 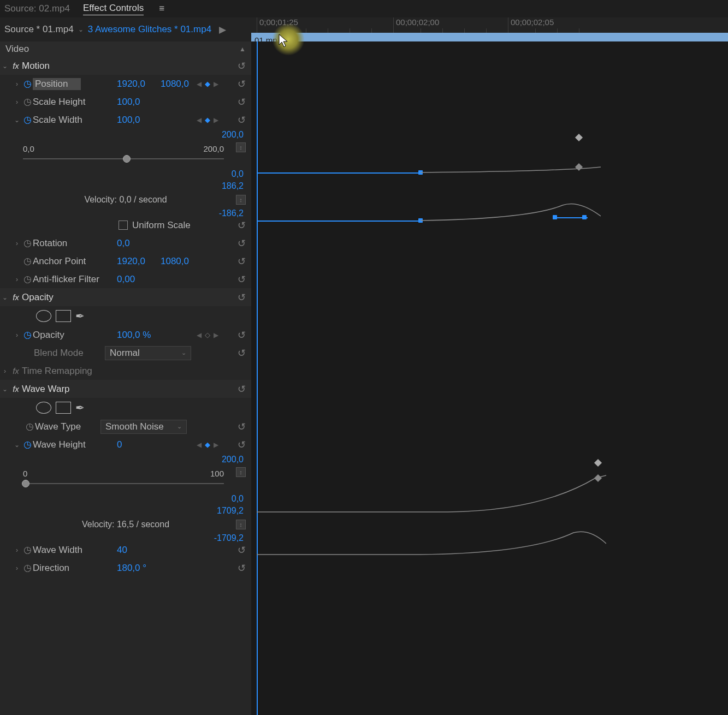 I want to click on panel-menu-icon: ≡, so click(x=162, y=9).